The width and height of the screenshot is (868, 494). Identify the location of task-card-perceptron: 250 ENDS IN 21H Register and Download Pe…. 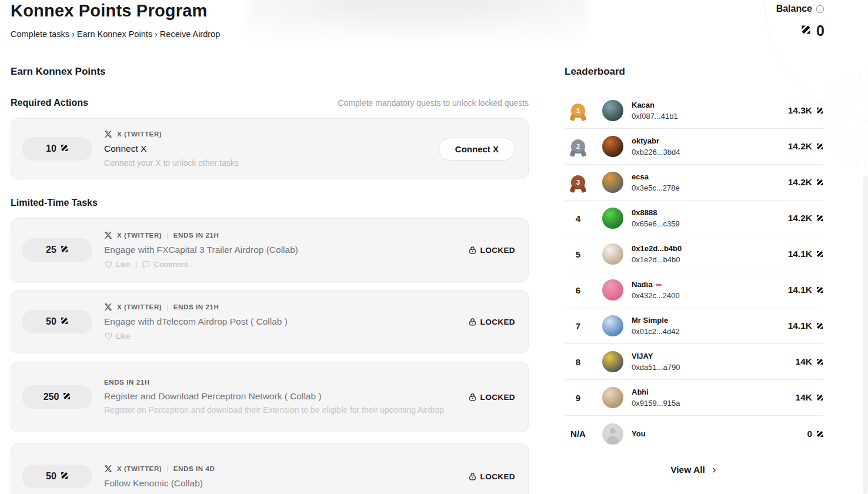
(269, 397).